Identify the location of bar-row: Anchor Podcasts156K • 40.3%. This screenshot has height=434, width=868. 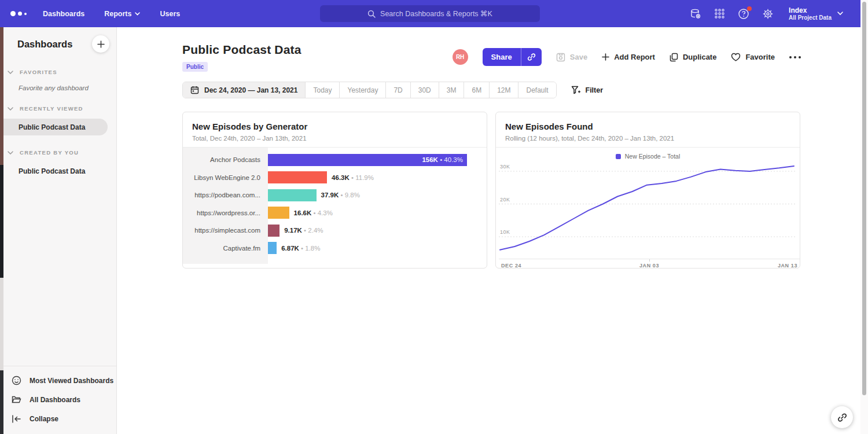
(334, 160).